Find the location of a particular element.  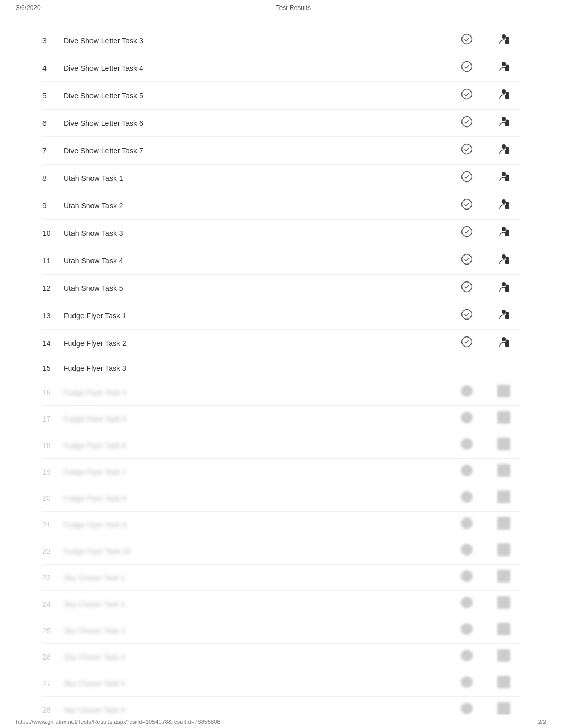

task-number: 28 is located at coordinates (53, 710).